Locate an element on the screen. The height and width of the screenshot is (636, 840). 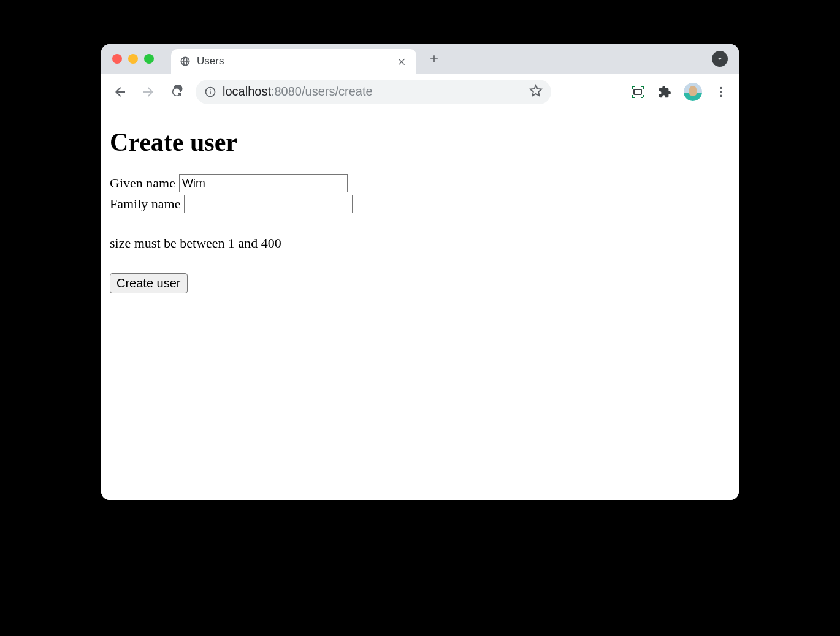
reload-button is located at coordinates (177, 92).